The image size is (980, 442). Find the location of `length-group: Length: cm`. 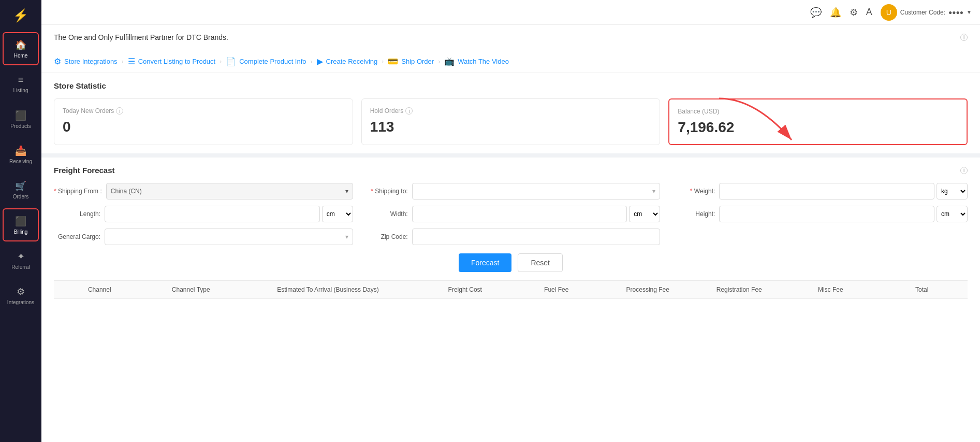

length-group: Length: cm is located at coordinates (203, 214).